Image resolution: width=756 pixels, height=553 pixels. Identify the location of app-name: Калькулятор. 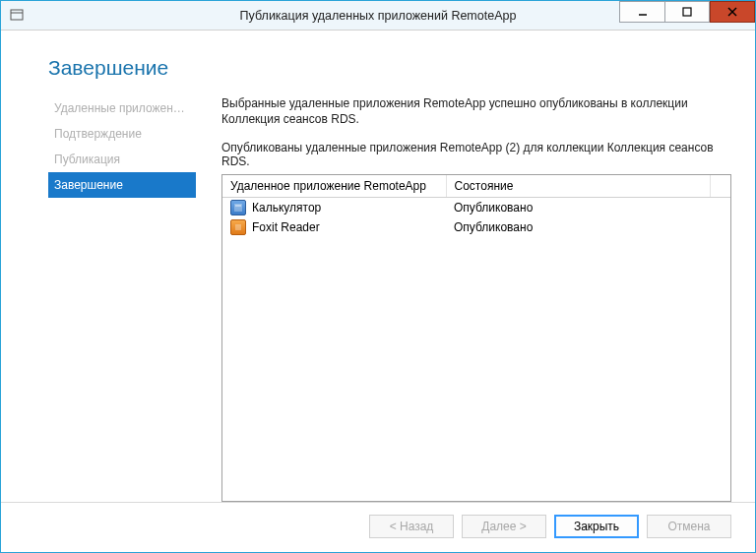
(286, 208).